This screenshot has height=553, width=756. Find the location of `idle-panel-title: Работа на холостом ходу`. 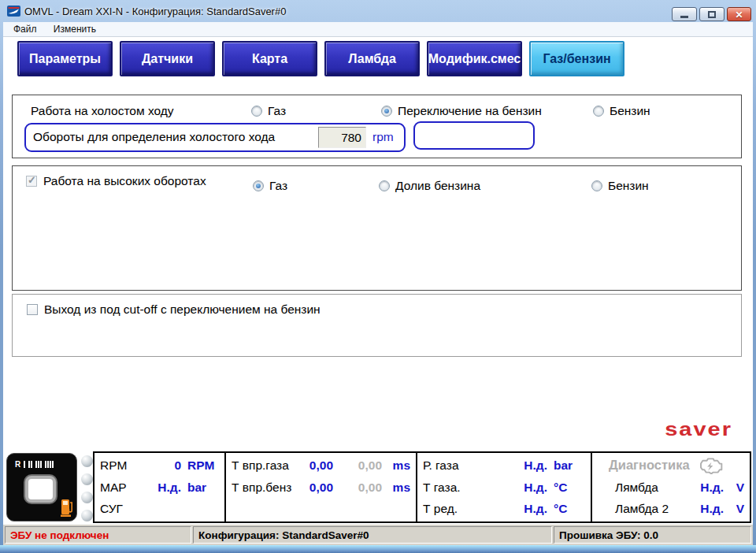

idle-panel-title: Работа на холостом ходу is located at coordinates (102, 111).